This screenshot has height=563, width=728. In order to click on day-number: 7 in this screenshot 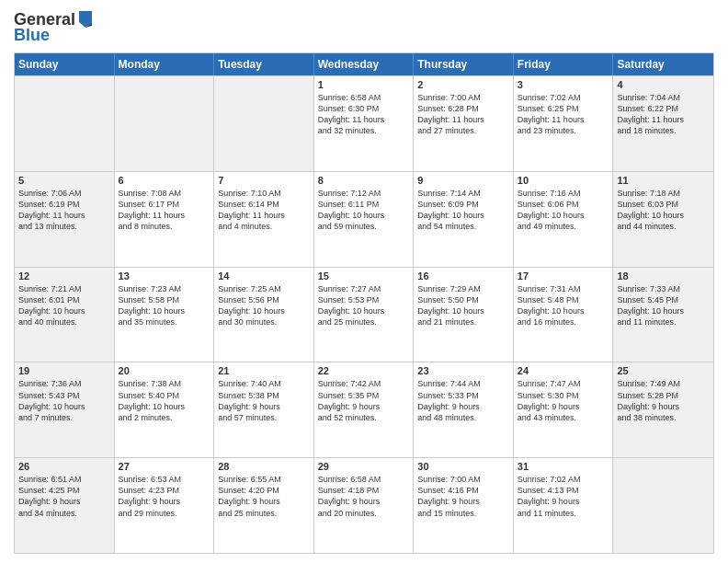, I will do `click(264, 180)`.